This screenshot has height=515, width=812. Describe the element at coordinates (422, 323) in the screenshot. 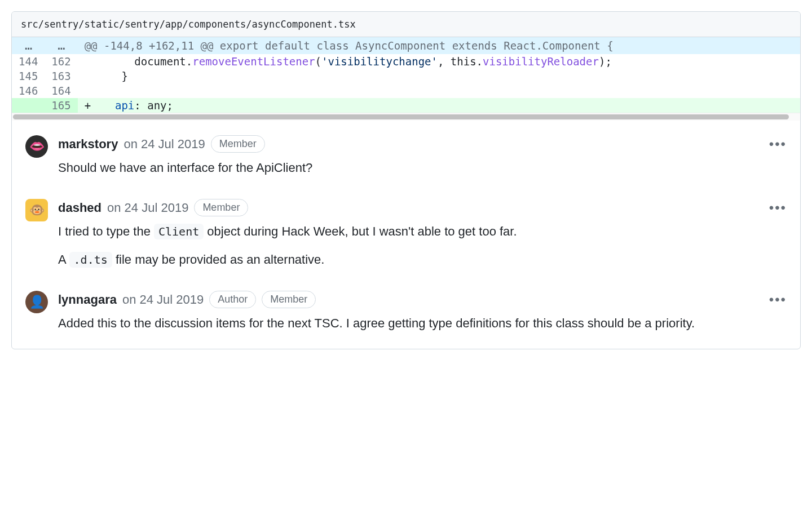

I see `comment-body: Added this to the discussion items for t…` at that location.